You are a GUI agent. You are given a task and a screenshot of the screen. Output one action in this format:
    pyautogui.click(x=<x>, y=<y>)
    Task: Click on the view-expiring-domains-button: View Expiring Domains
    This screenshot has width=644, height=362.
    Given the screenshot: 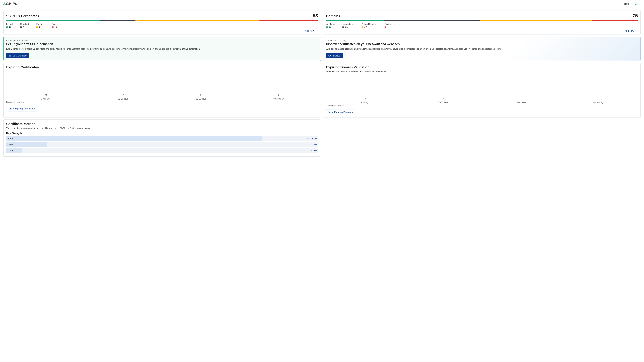 What is the action you would take?
    pyautogui.click(x=340, y=112)
    